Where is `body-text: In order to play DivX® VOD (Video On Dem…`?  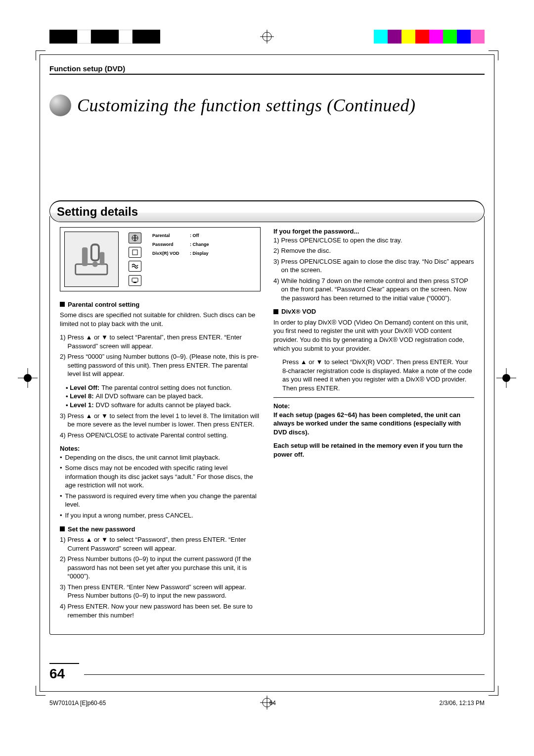 body-text: In order to play DivX® VOD (Video On Dem… is located at coordinates (374, 335).